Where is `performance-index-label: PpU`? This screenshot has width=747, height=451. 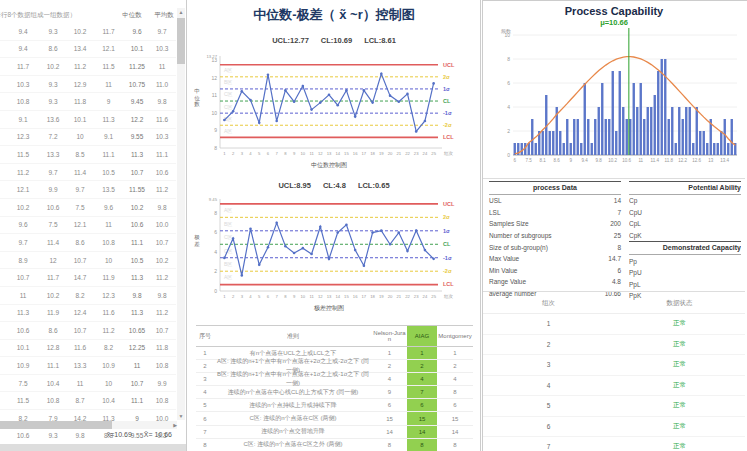 performance-index-label: PpU is located at coordinates (685, 273).